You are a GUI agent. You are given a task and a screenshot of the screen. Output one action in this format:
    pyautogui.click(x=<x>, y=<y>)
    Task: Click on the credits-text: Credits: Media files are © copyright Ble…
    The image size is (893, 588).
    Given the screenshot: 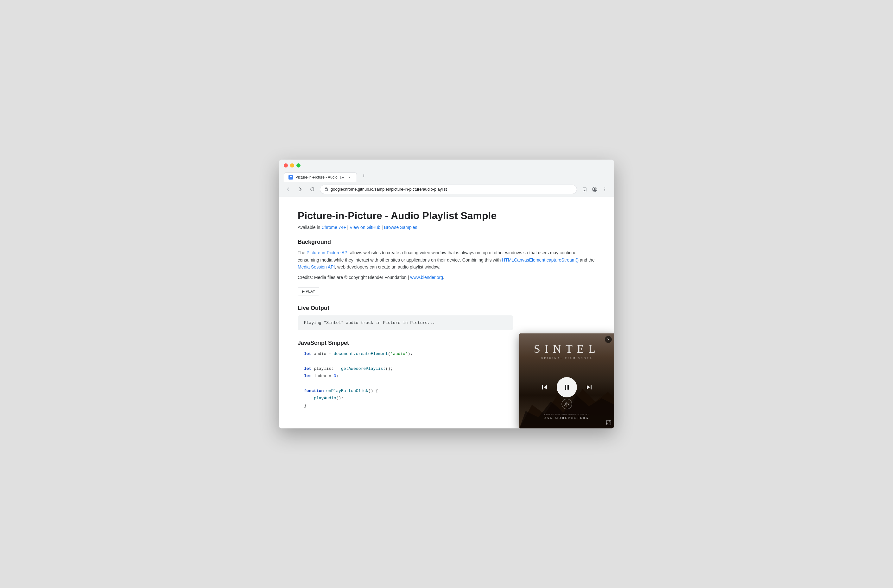 What is the action you would take?
    pyautogui.click(x=446, y=277)
    